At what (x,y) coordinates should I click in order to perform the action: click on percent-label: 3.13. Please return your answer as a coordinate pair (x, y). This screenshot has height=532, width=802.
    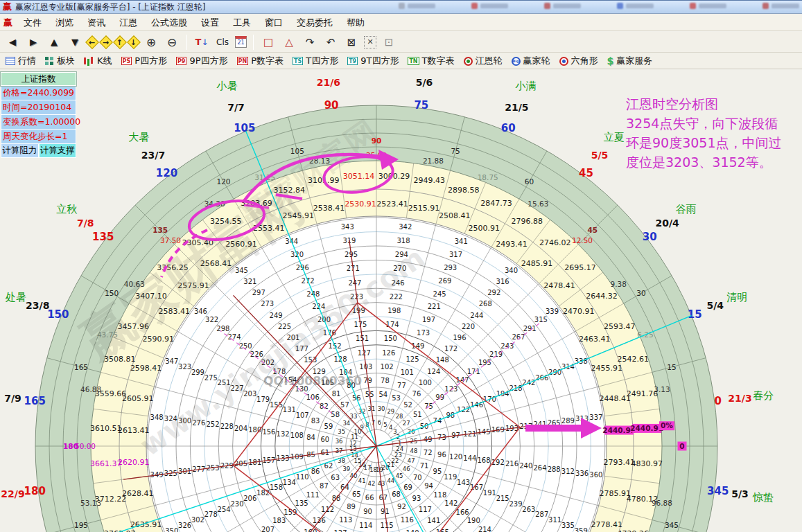
    Looking at the image, I should click on (661, 389).